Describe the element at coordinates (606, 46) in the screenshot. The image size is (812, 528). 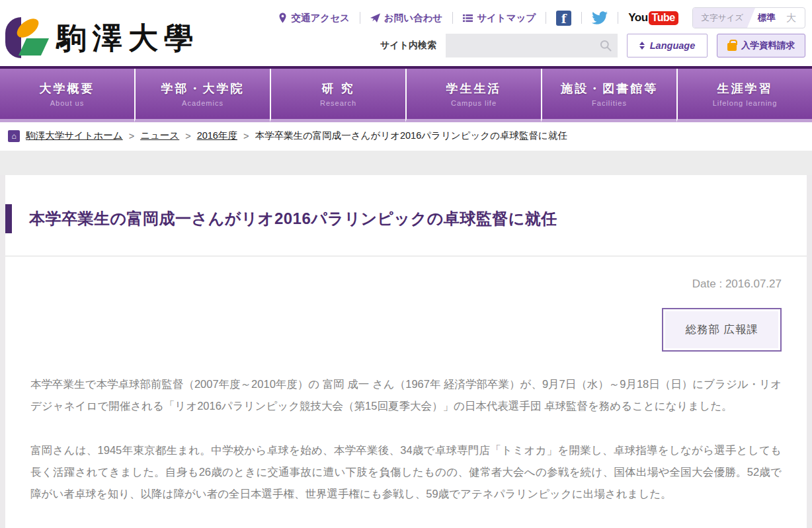
I see `search-icon` at that location.